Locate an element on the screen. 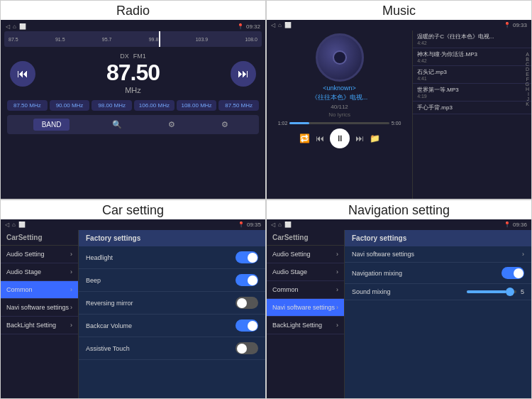 This screenshot has height=399, width=532. music-progress-fill is located at coordinates (299, 124).